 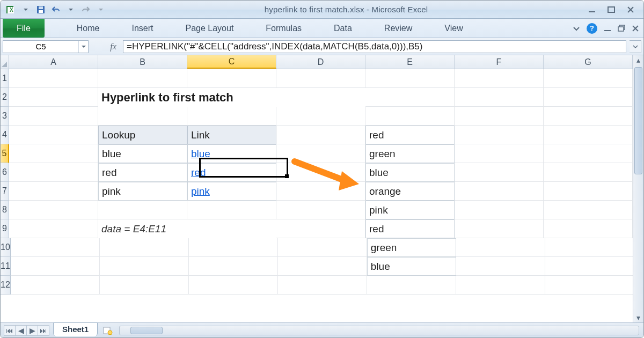 What do you see at coordinates (232, 135) in the screenshot?
I see `table-header-link: Link` at bounding box center [232, 135].